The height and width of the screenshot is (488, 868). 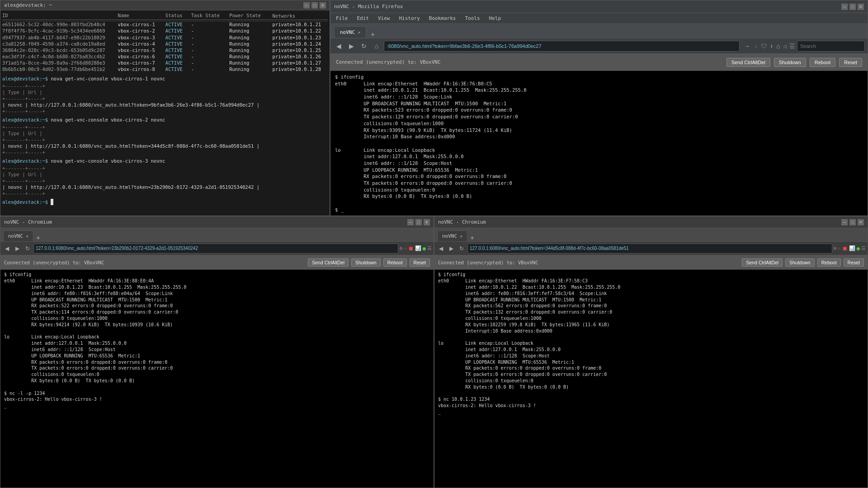 I want to click on chromium-left-settings-icon: ⚙, so click(x=401, y=249).